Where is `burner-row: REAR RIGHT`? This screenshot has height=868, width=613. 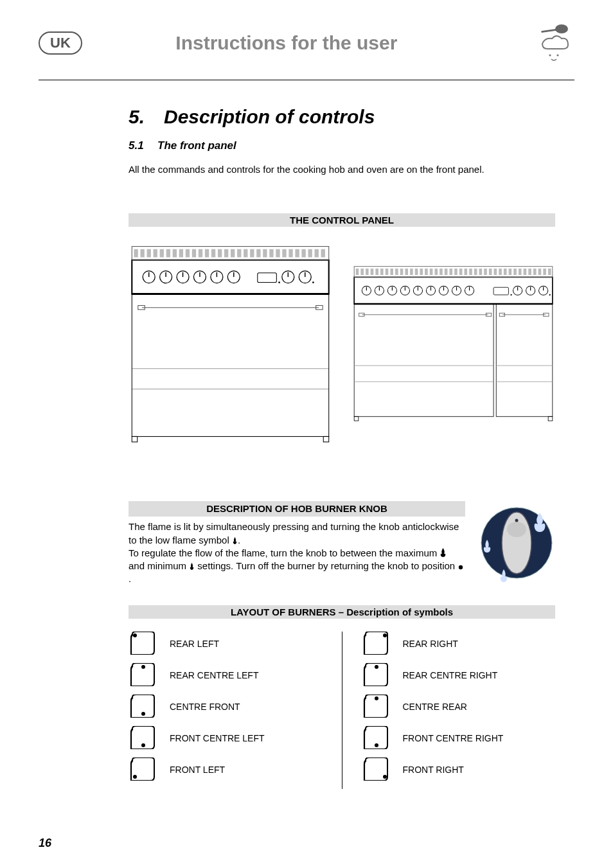 burner-row: REAR RIGHT is located at coordinates (459, 644).